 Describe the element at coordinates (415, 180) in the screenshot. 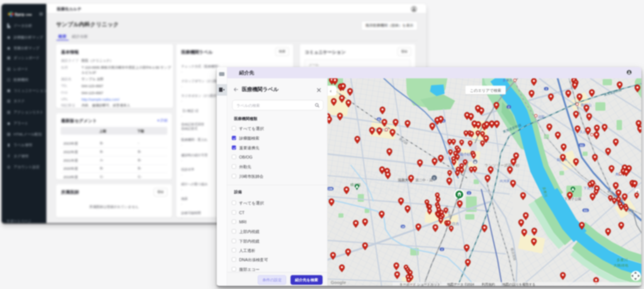

I see `svg-text: 法政大学 第二中・高` at that location.